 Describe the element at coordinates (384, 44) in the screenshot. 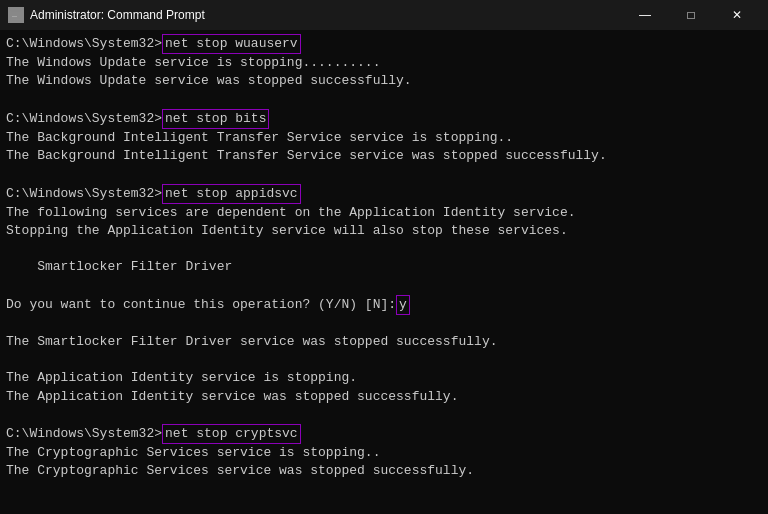

I see `command-line-1: C:\Windows\System32>net stop wuauserv` at that location.